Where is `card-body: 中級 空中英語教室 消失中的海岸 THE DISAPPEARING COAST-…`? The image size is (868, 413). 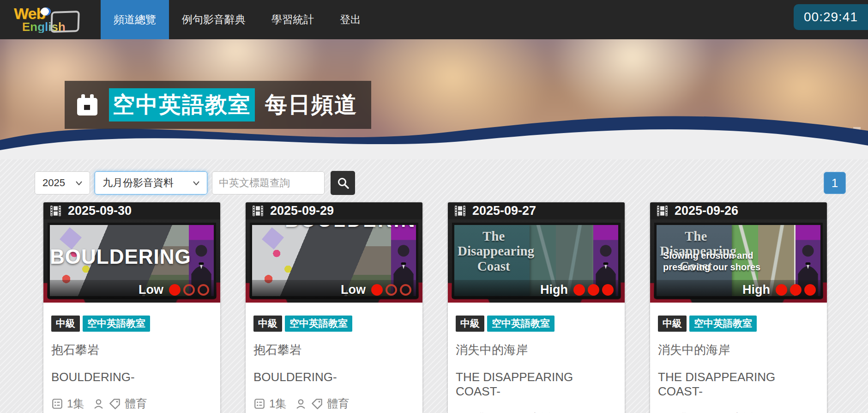
card-body: 中級 空中英語教室 消失中的海岸 THE DISAPPEARING COAST-… is located at coordinates (536, 358).